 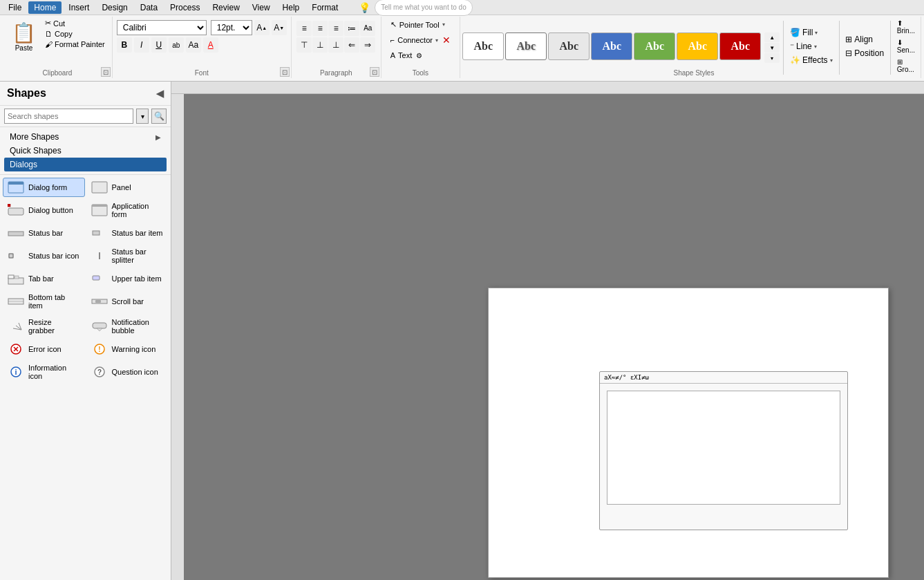 I want to click on menu-view: View, so click(x=261, y=8).